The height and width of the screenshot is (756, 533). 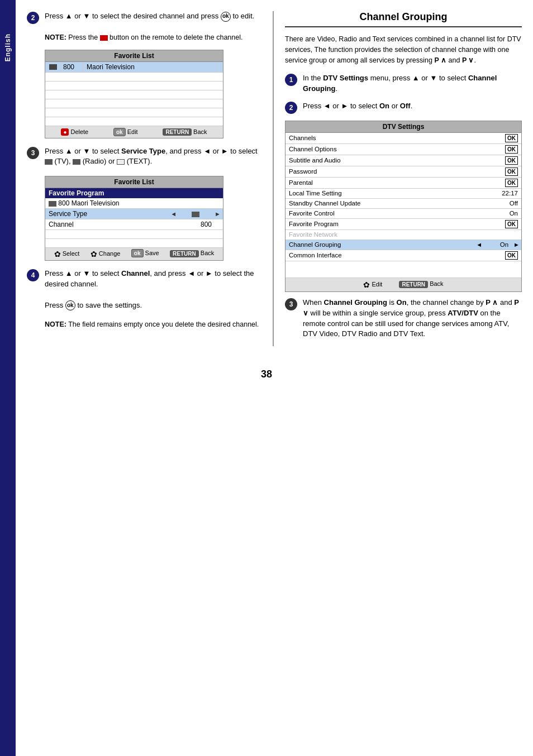 I want to click on service-type-row: Service Type ◄ ►, so click(x=134, y=214).